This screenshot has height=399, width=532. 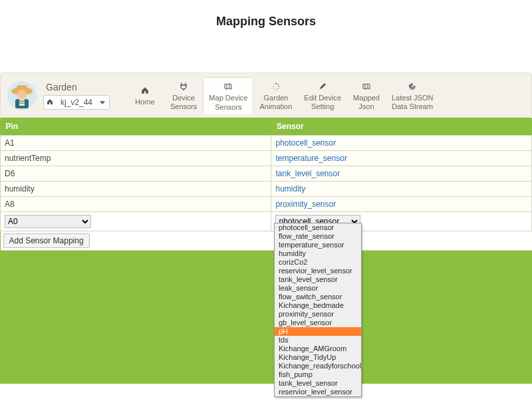 I want to click on pin-cell: humidity, so click(x=136, y=189).